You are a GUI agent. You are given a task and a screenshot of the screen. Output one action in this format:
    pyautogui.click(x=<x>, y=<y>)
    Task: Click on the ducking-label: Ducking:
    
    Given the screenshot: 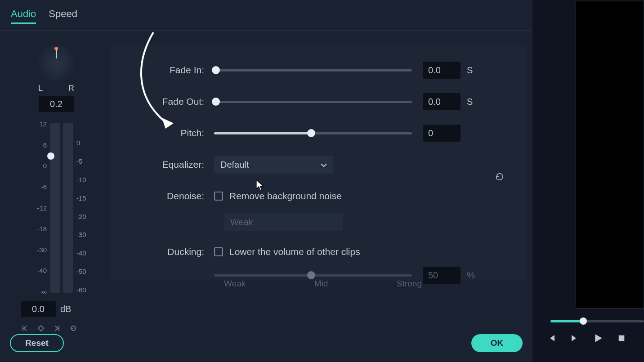 What is the action you would take?
    pyautogui.click(x=162, y=252)
    